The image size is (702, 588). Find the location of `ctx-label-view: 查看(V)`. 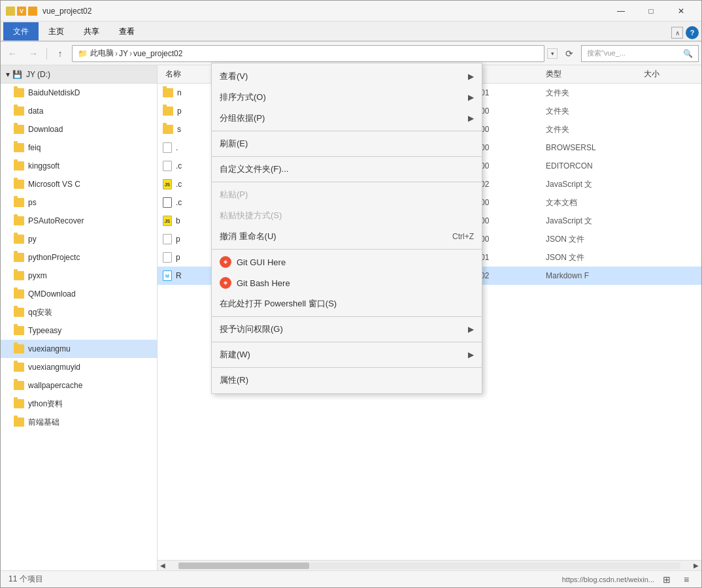

ctx-label-view: 查看(V) is located at coordinates (234, 76).